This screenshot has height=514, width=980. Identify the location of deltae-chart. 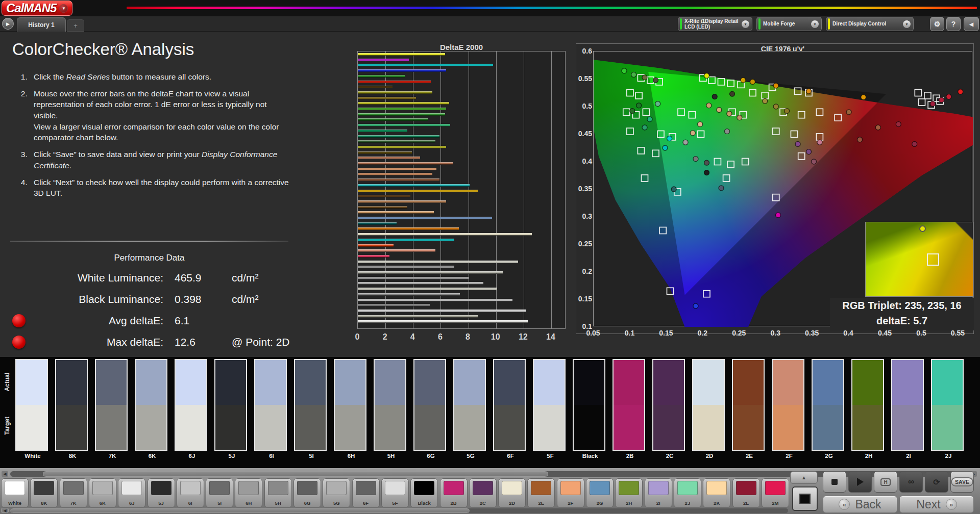
(461, 190).